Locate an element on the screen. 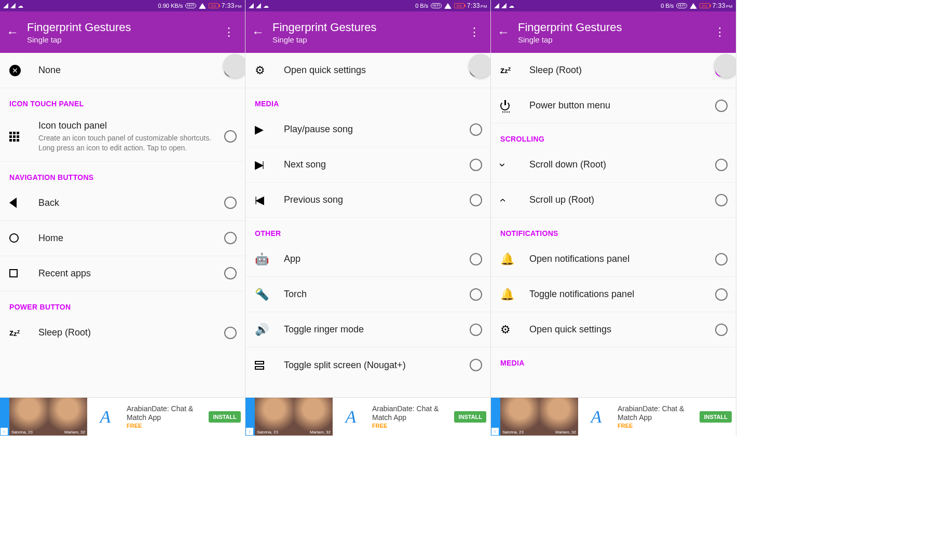  option-label: Open quick settings is located at coordinates (377, 71).